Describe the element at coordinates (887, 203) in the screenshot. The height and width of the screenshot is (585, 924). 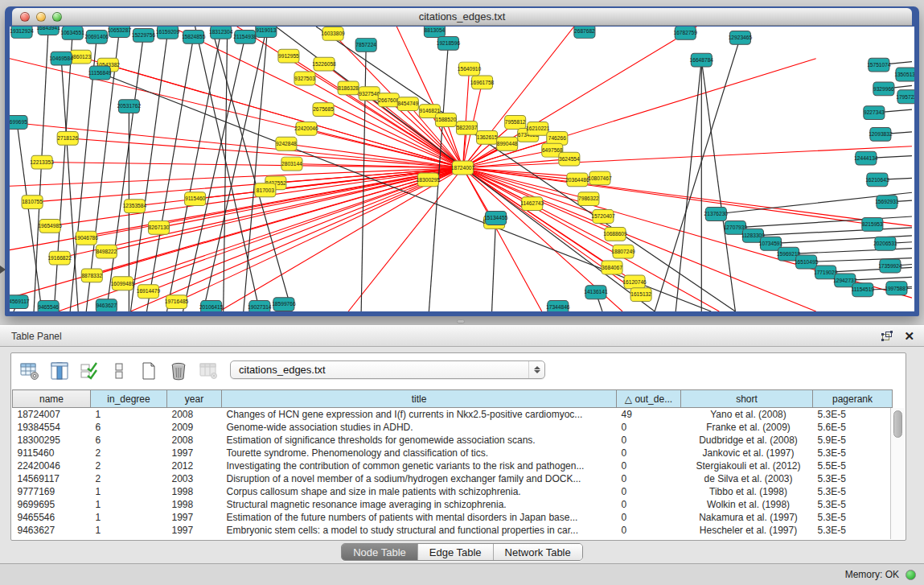
I see `network-node: 15692931` at that location.